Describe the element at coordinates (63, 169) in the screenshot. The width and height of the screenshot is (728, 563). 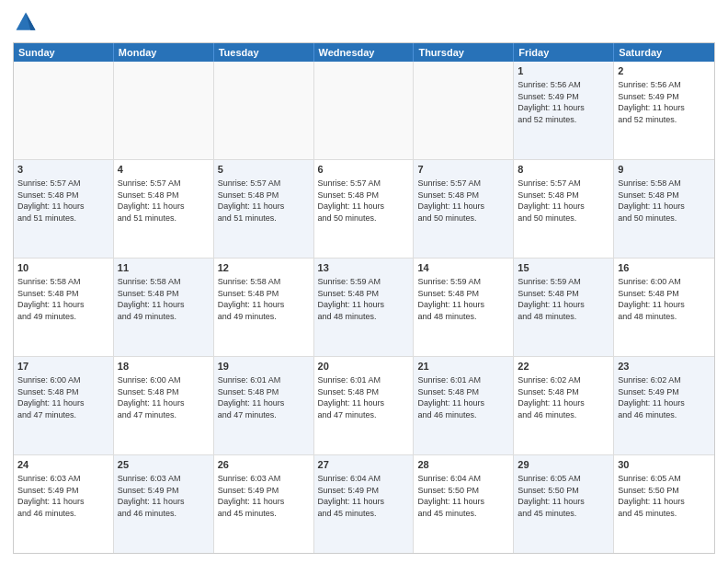
I see `day-number: 3` at that location.